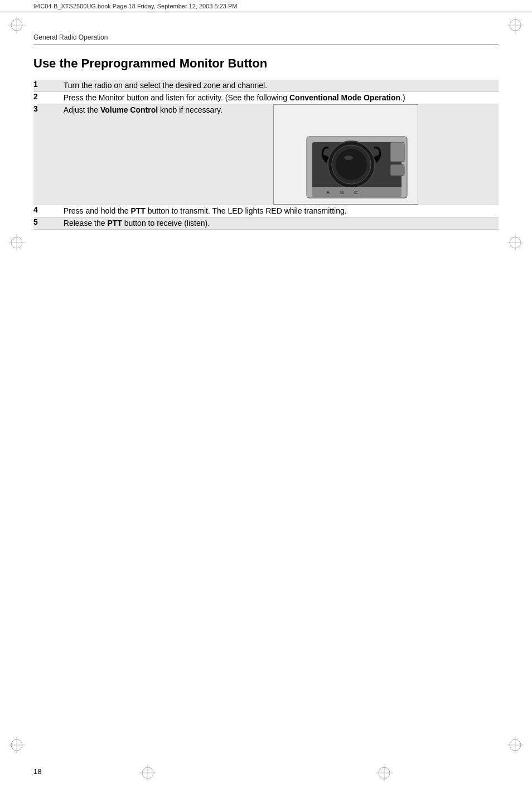  I want to click on bold-text-conventional: Conventional Mode Operation, so click(345, 98).